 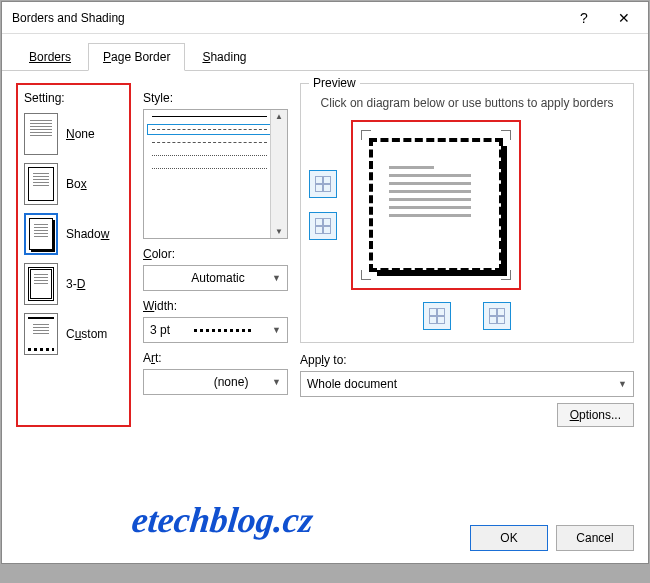 I want to click on border-left-button, so click(x=437, y=316).